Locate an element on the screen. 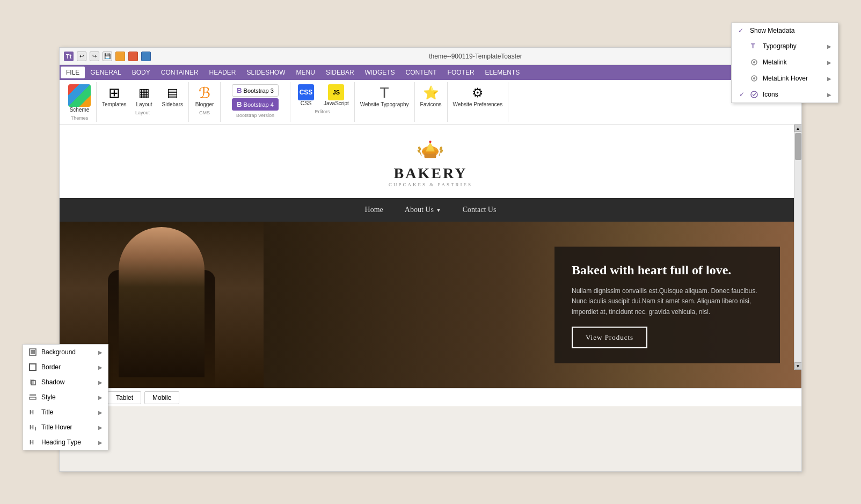 The height and width of the screenshot is (504, 861). bootstrap4-button: B Bootstrap 4 is located at coordinates (256, 104).